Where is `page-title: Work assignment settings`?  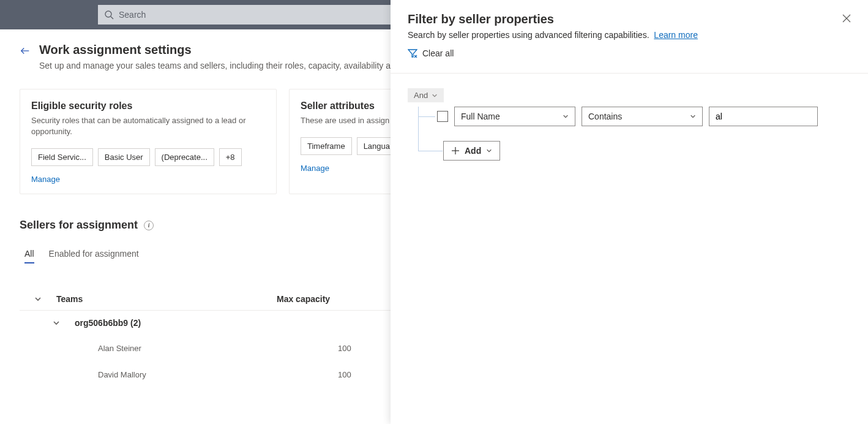 page-title: Work assignment settings is located at coordinates (215, 50).